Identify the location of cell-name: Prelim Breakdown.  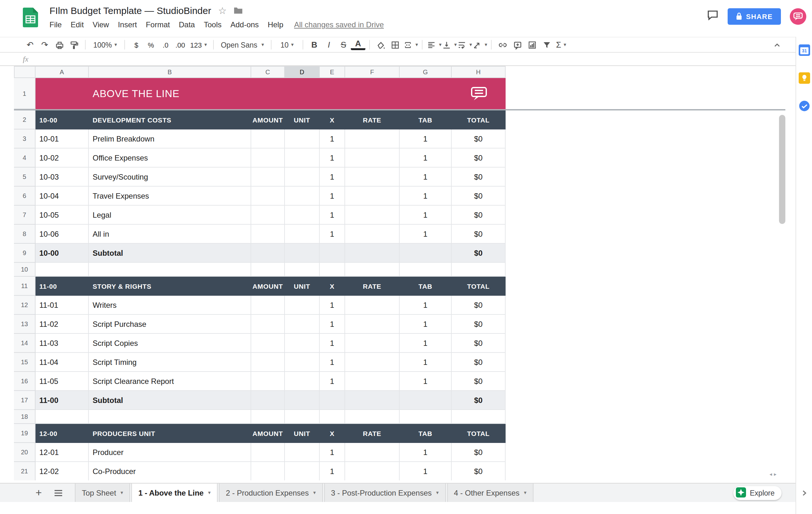
(170, 139).